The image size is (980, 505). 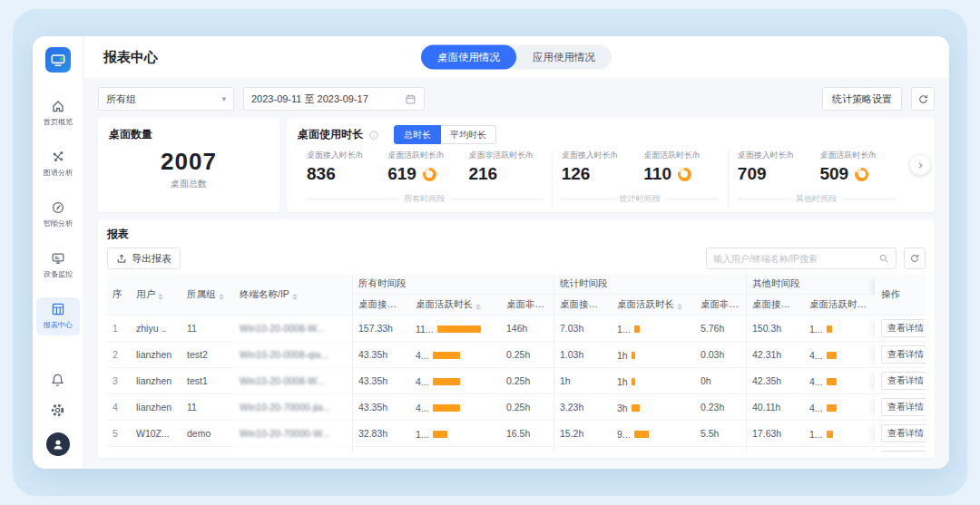 What do you see at coordinates (166, 99) in the screenshot?
I see `group-select: 所有组 ▾` at bounding box center [166, 99].